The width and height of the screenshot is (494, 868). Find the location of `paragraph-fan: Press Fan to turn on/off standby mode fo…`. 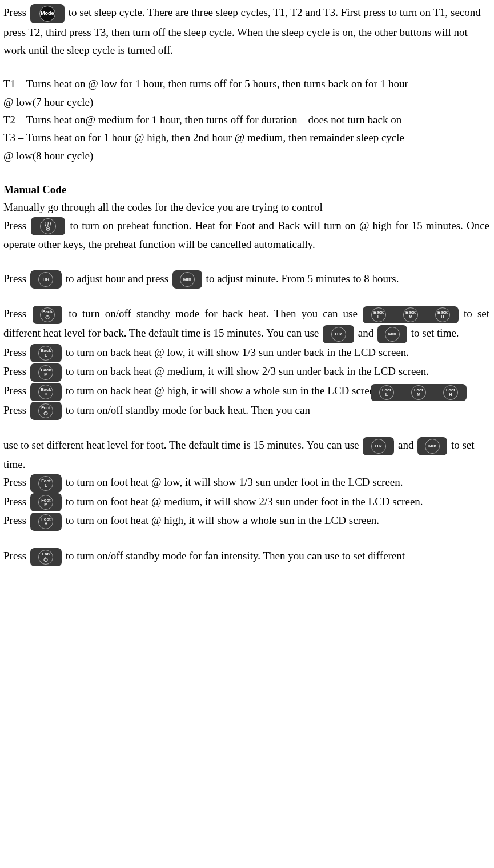

paragraph-fan: Press Fan to turn on/off standby mode fo… is located at coordinates (247, 557).